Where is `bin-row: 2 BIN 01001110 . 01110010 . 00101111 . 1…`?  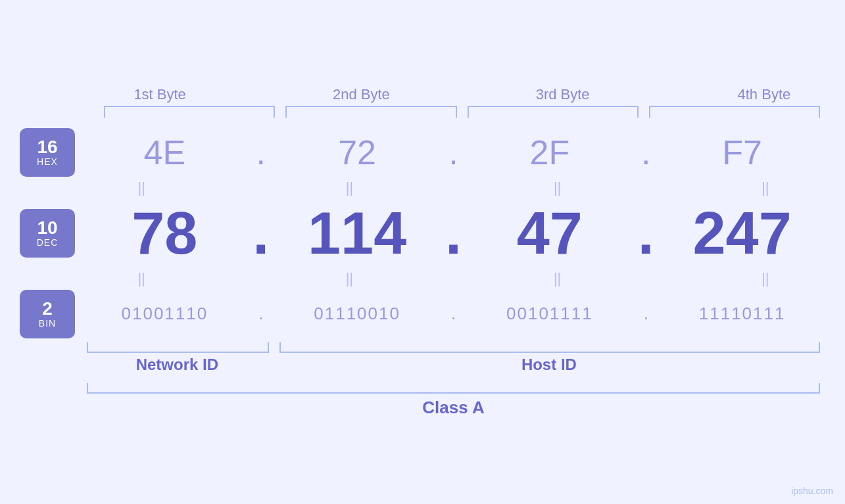
bin-row: 2 BIN 01001110 . 01110010 . 00101111 . 1… is located at coordinates (422, 314).